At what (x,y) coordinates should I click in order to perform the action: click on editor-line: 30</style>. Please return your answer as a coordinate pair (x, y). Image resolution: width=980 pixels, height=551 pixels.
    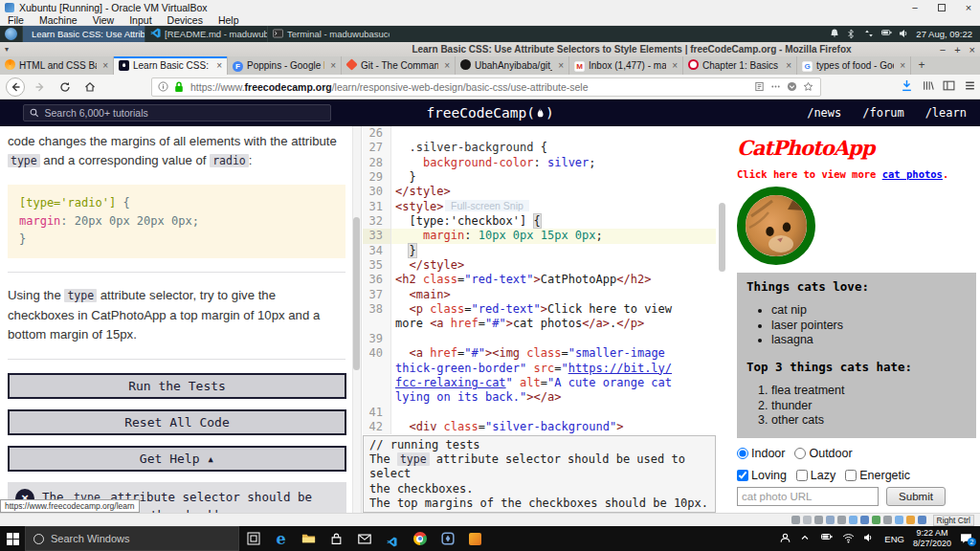
    Looking at the image, I should click on (540, 191).